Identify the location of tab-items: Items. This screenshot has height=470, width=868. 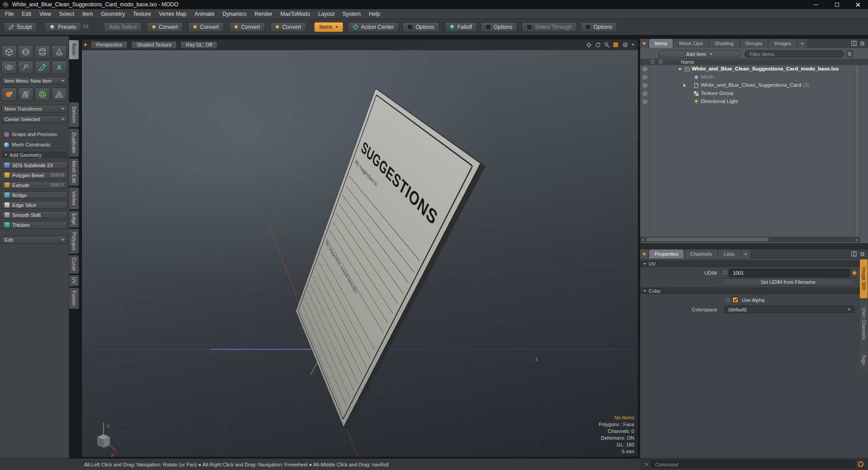
(661, 43).